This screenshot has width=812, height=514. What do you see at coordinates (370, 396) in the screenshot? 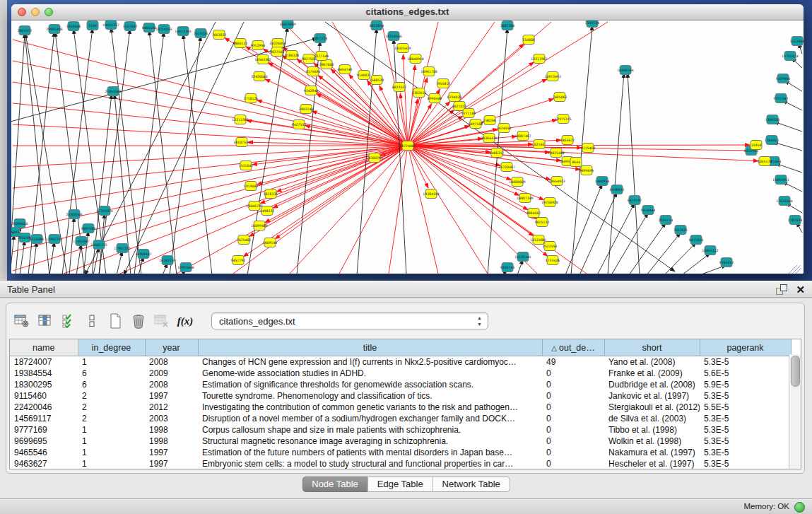
I see `table-cell: Tourette syndrome. Phenomenology and cla…` at bounding box center [370, 396].